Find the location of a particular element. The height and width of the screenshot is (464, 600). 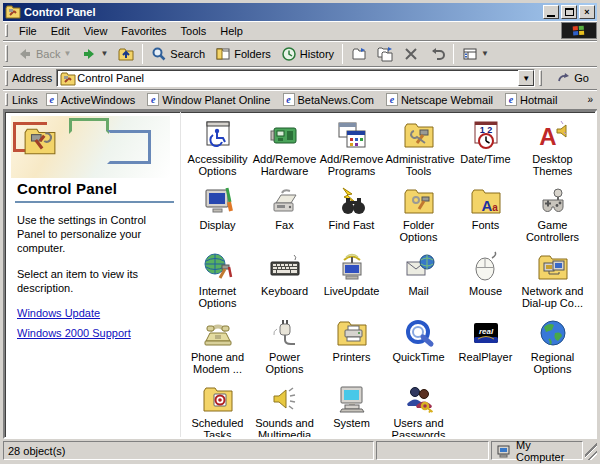

maximize-button is located at coordinates (569, 12).